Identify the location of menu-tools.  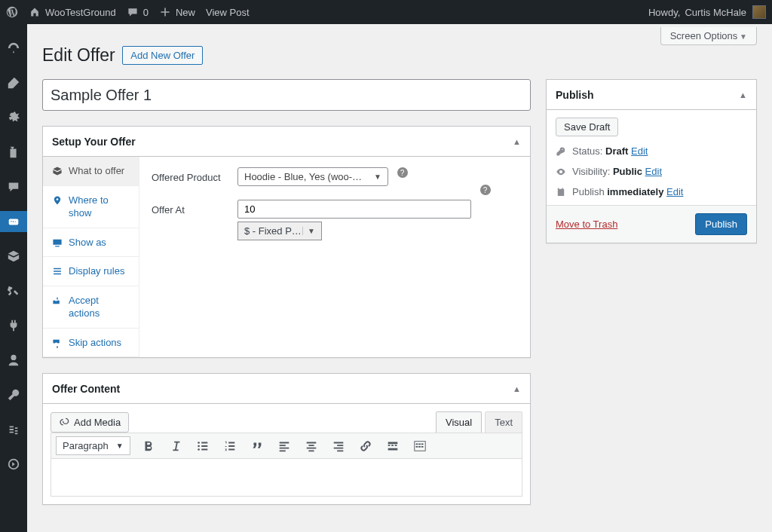
(14, 395).